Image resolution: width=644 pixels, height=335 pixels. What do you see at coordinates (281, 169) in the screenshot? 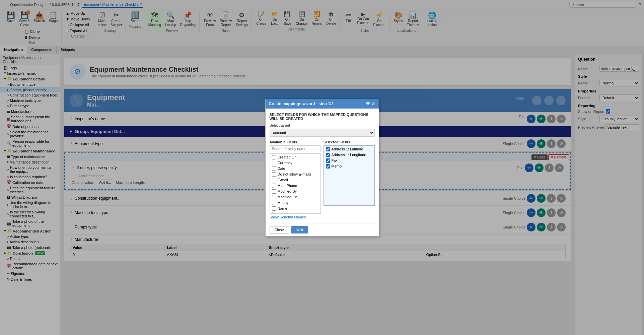
I see `field-date-label: Date` at bounding box center [281, 169].